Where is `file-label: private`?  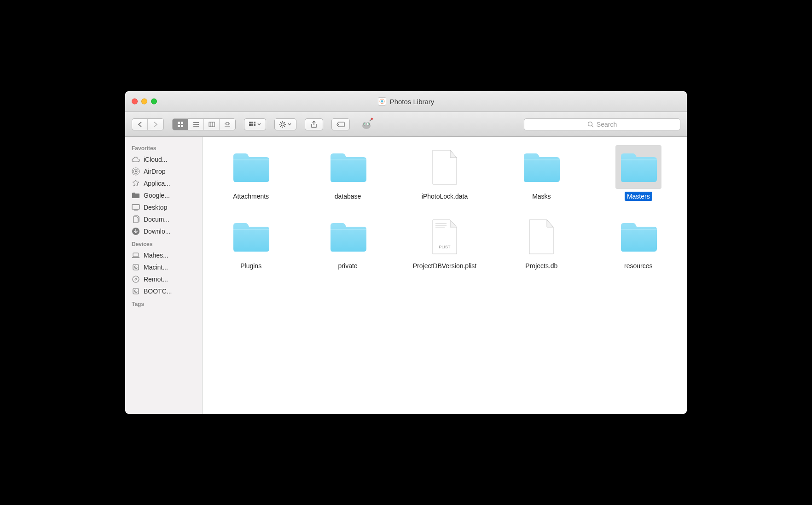 file-label: private is located at coordinates (348, 266).